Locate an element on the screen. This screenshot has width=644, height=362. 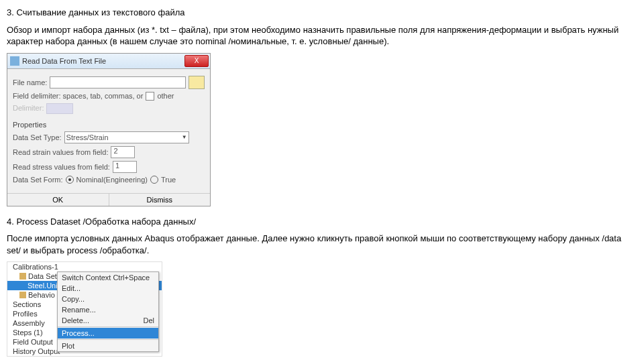
dismiss-button: Dismiss is located at coordinates (160, 200).